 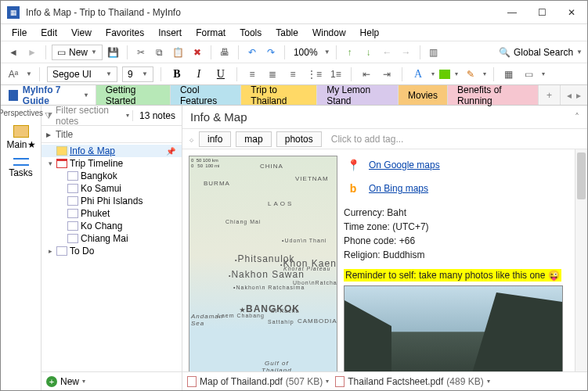 What do you see at coordinates (365, 139) in the screenshot?
I see `add-tag-input: Click to add tag...` at bounding box center [365, 139].